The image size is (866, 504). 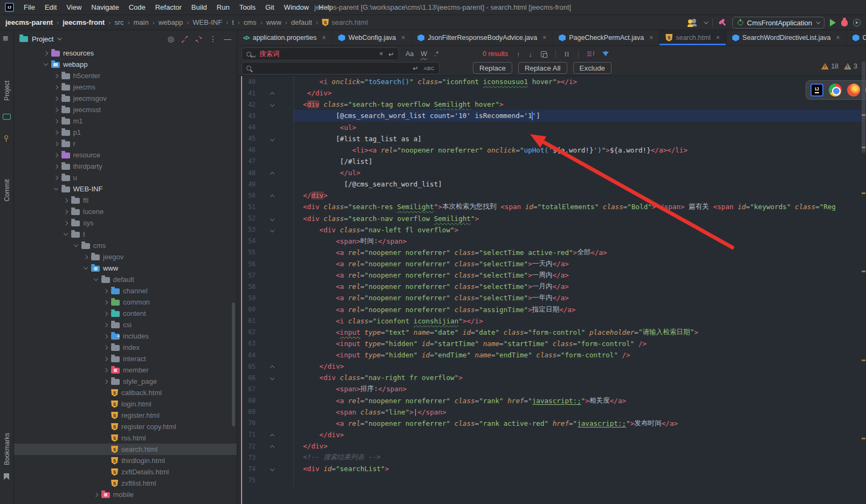 What do you see at coordinates (249, 378) in the screenshot?
I see `line-number: 66` at bounding box center [249, 378].